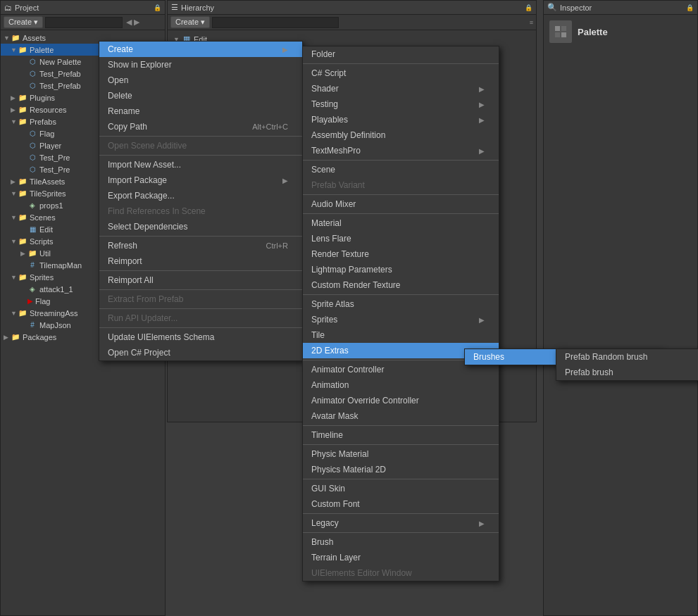 The height and width of the screenshot is (616, 698). Describe the element at coordinates (201, 290) in the screenshot. I see `separator5` at that location.